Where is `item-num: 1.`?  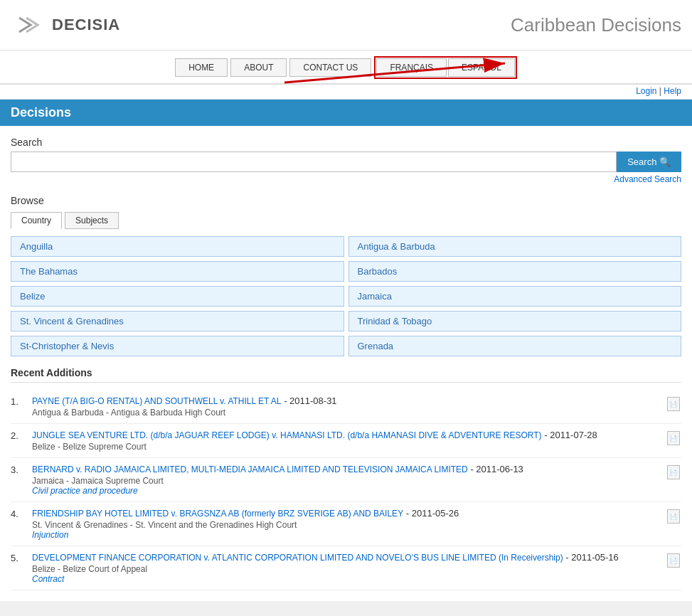
item-num: 1. is located at coordinates (18, 401).